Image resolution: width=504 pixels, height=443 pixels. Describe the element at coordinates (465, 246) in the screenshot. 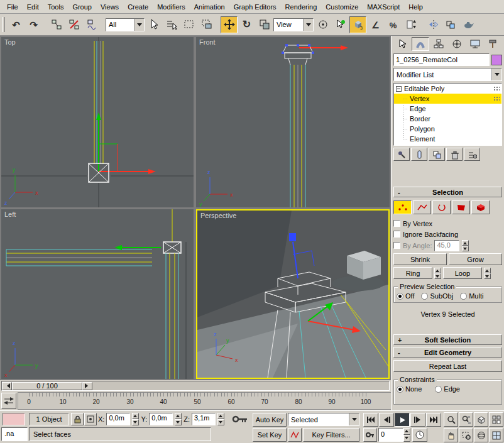

I see `by-angle-spinner` at that location.